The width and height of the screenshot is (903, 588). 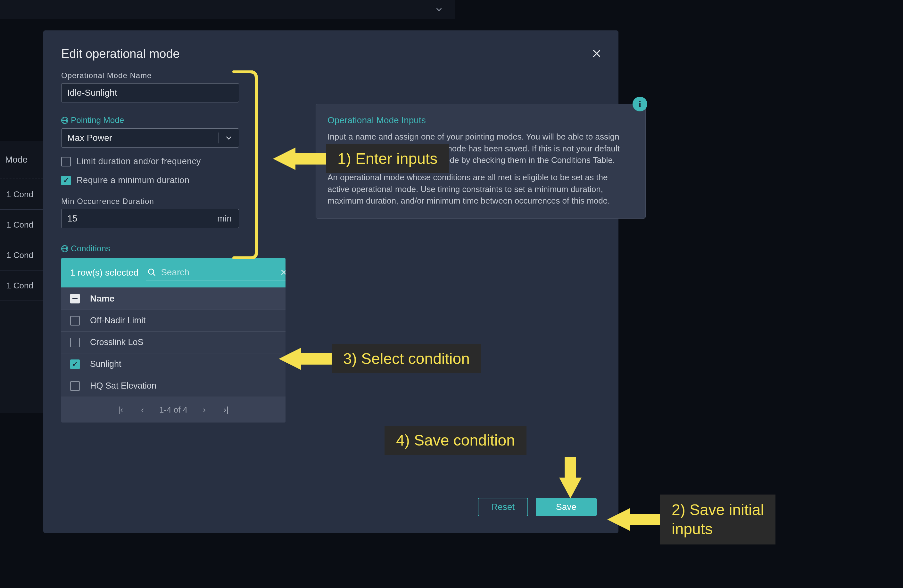 What do you see at coordinates (22, 160) in the screenshot?
I see `sidebar-header: Mode` at bounding box center [22, 160].